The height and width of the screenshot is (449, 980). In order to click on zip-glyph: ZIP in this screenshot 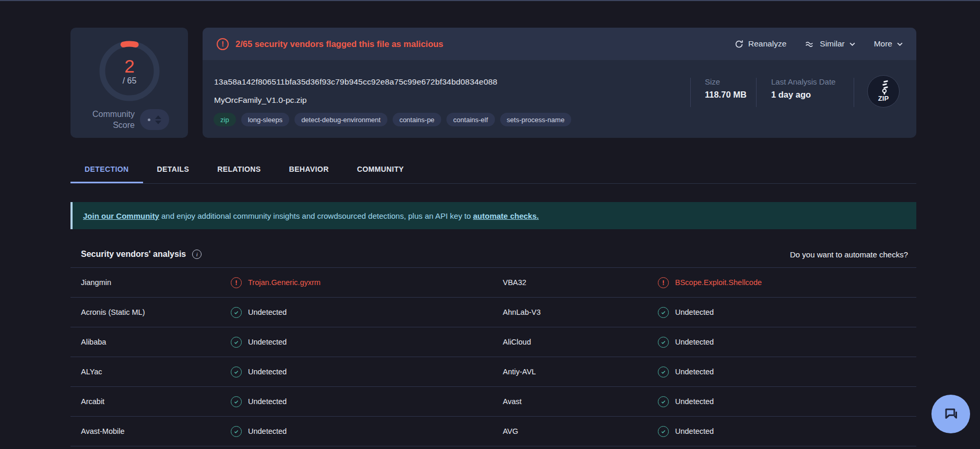, I will do `click(883, 91)`.